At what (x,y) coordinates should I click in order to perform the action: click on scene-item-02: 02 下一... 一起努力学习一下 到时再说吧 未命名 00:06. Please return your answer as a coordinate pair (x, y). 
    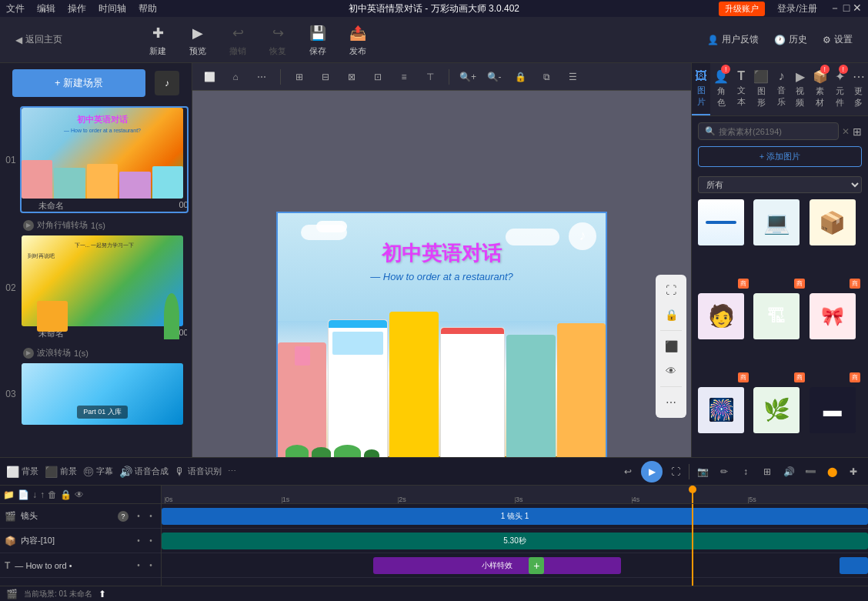
    Looking at the image, I should click on (95, 288).